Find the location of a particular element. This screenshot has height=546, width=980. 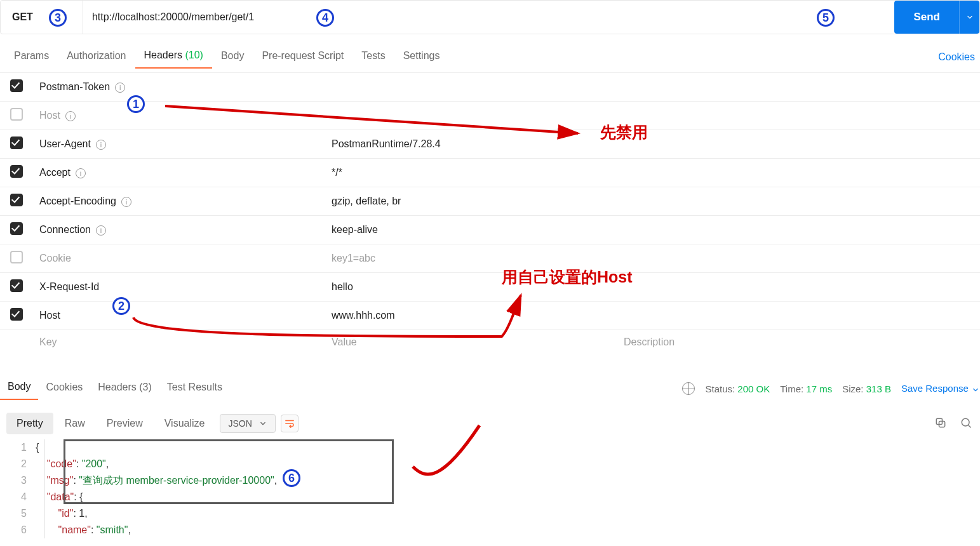

status-value: 200 OK is located at coordinates (753, 389).